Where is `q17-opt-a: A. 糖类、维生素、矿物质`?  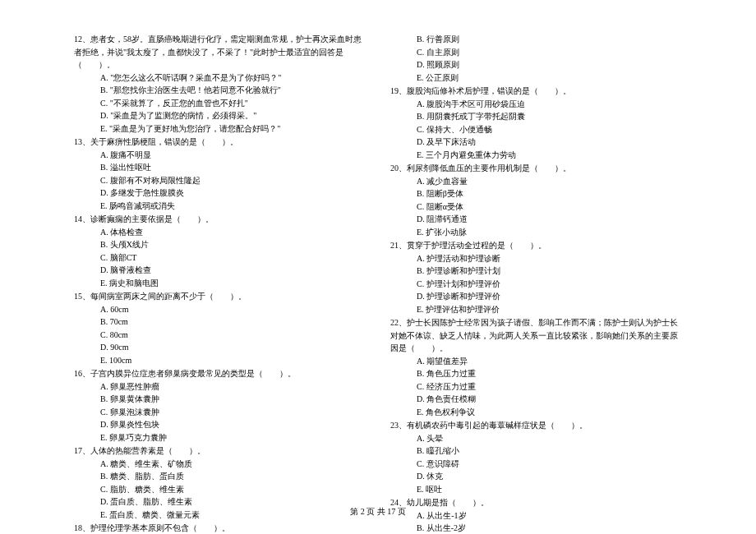 q17-opt-a: A. 糖类、维生素、矿物质 is located at coordinates (220, 464).